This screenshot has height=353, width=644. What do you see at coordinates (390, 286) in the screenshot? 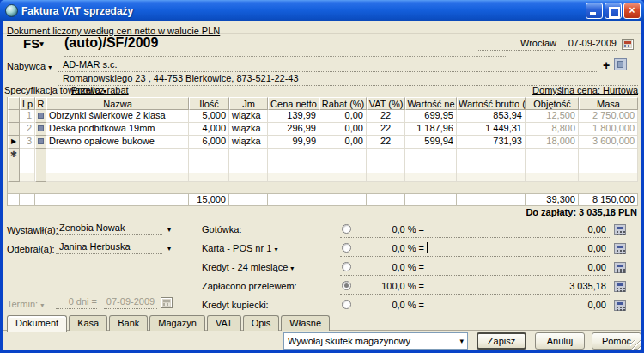
I see `payment-percent: 100,0 % =` at bounding box center [390, 286].